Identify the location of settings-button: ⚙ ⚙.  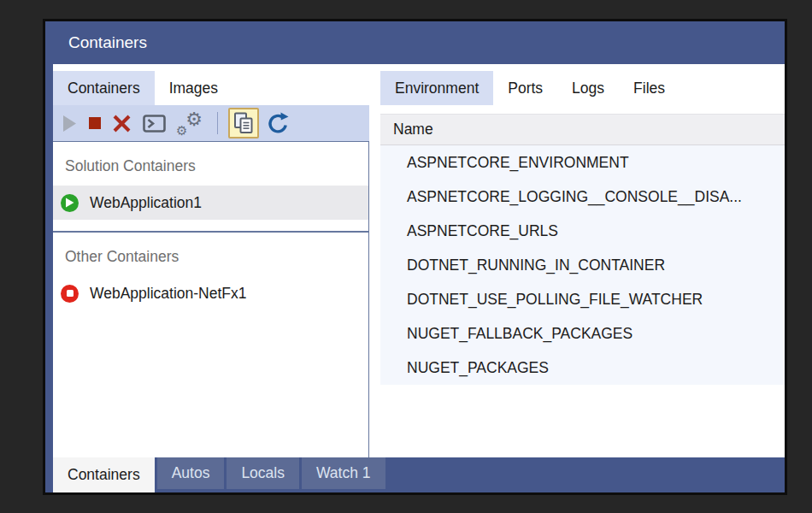
(190, 123).